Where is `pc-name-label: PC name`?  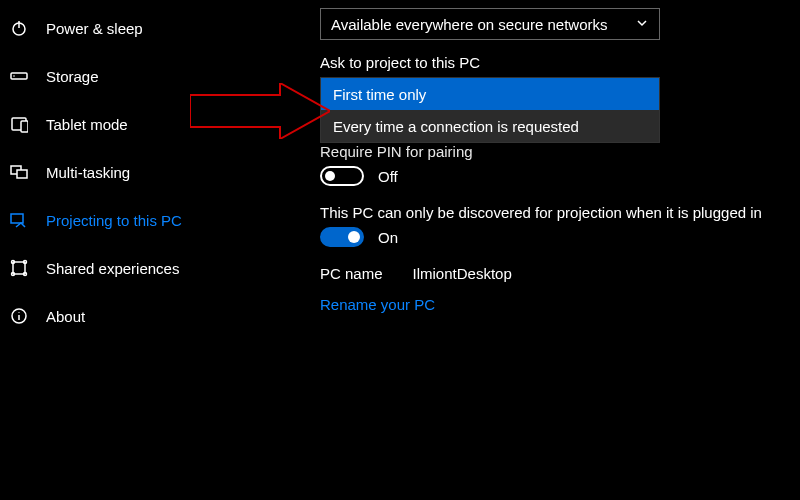
pc-name-label: PC name is located at coordinates (352, 274).